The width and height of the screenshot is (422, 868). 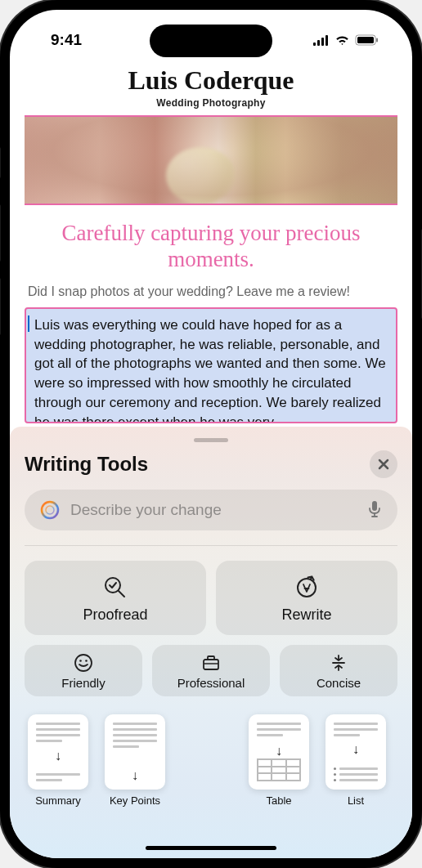 I want to click on list-thumb-icon: ↓, so click(x=356, y=752).